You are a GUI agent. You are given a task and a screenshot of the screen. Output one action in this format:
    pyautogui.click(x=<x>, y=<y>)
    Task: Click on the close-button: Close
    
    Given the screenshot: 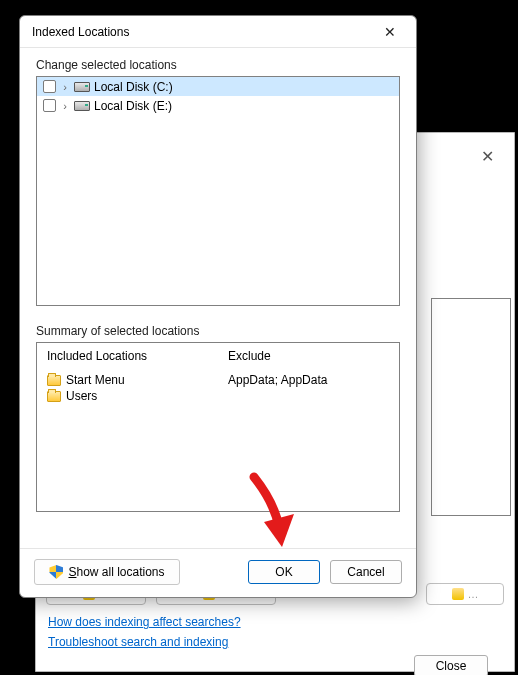 What is the action you would take?
    pyautogui.click(x=451, y=665)
    